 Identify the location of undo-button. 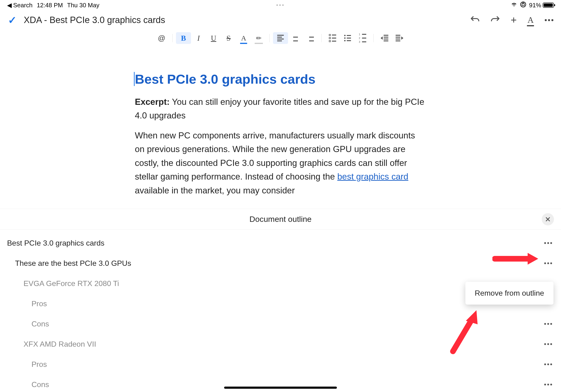
(475, 20).